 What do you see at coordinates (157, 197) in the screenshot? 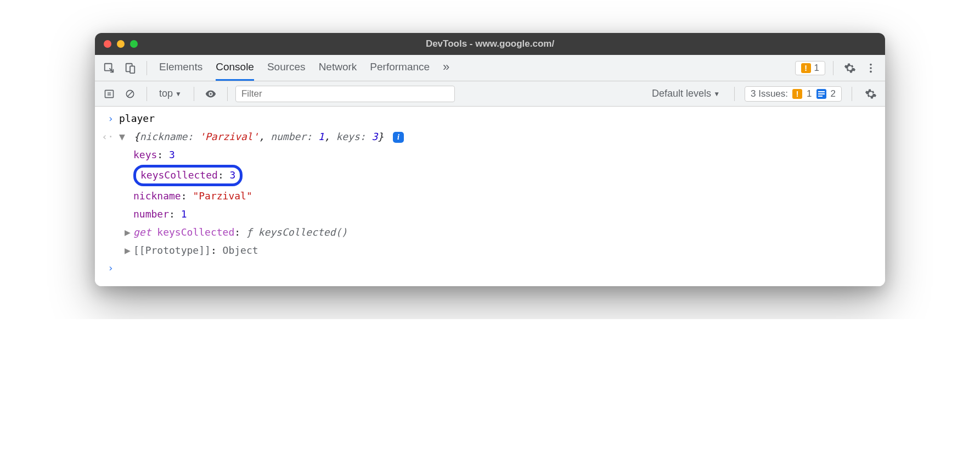
I see `prop-key: nickname` at bounding box center [157, 197].